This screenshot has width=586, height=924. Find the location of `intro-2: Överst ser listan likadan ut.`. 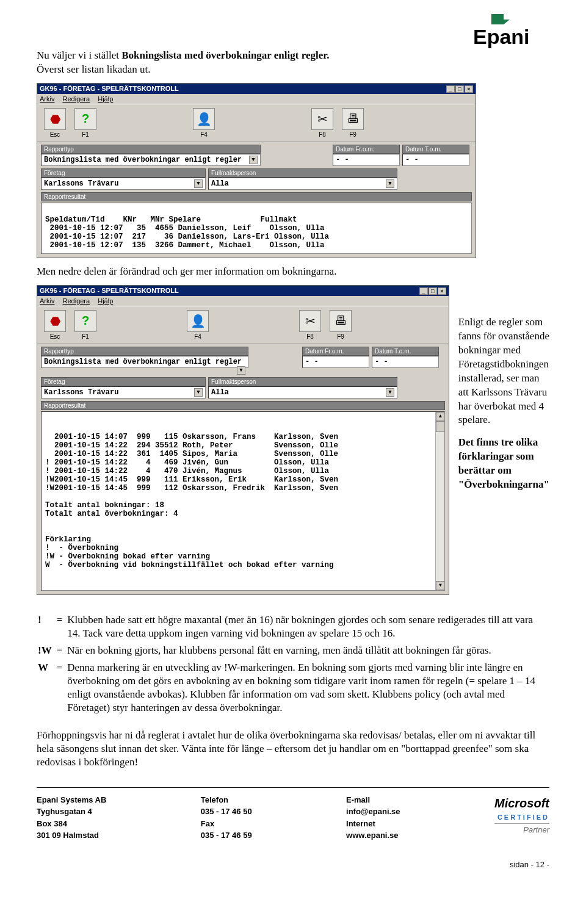

intro-2: Överst ser listan likadan ut. is located at coordinates (94, 70).